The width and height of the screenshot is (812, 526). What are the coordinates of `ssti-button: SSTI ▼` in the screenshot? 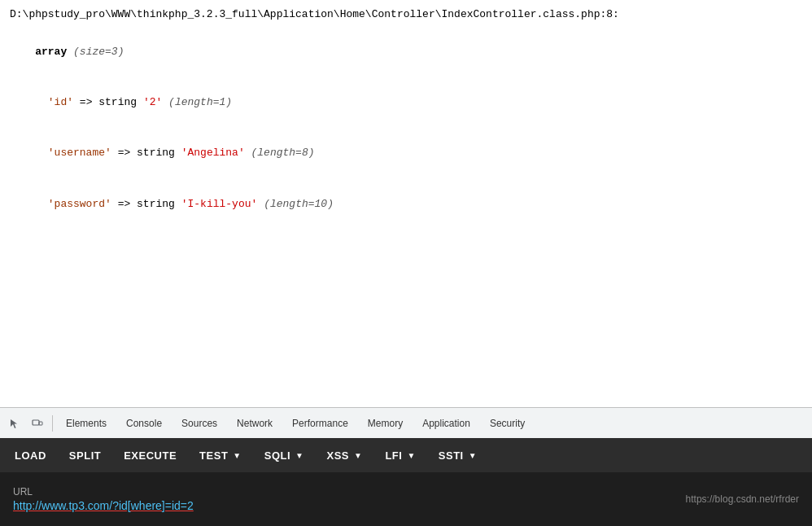 It's located at (457, 455).